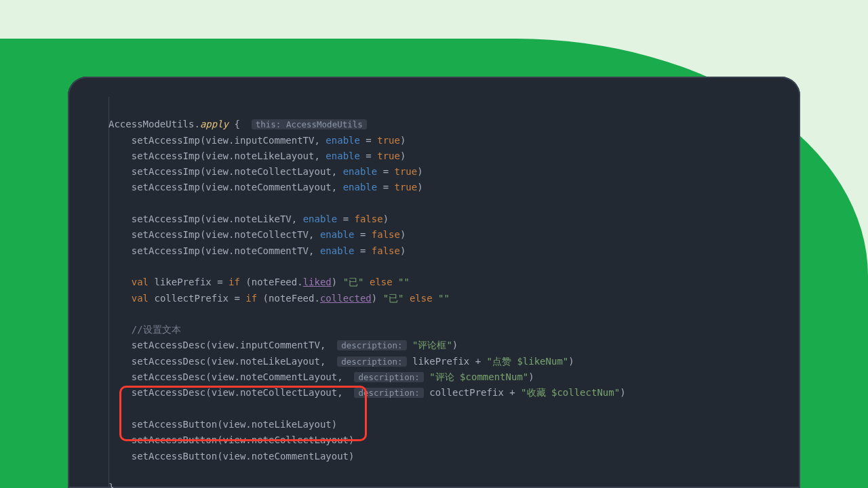 The height and width of the screenshot is (488, 868). Describe the element at coordinates (283, 345) in the screenshot. I see `code-line: setAccessDesc(view.inputCommentTV, descr…` at that location.